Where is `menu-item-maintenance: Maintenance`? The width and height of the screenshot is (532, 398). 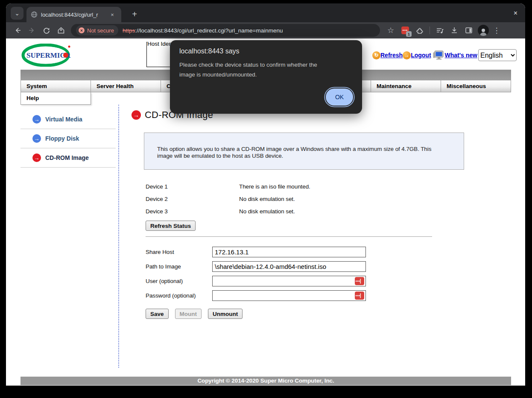 menu-item-maintenance: Maintenance is located at coordinates (406, 86).